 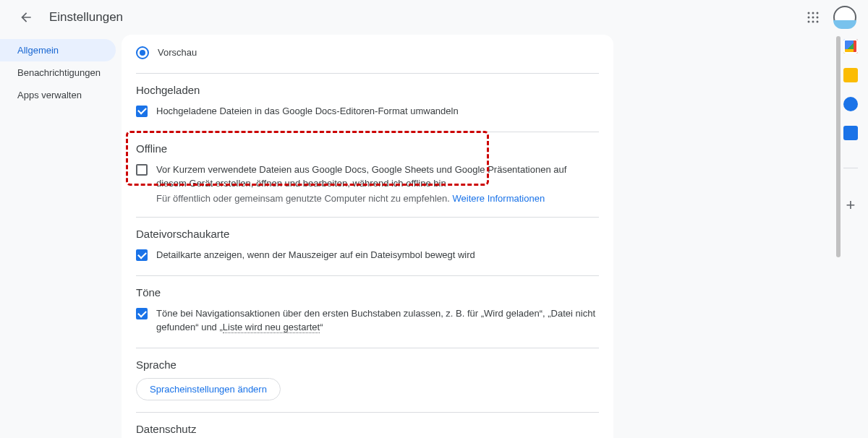 What do you see at coordinates (58, 72) in the screenshot?
I see `sidebar-item-notifications: Benachrichtigungen` at bounding box center [58, 72].